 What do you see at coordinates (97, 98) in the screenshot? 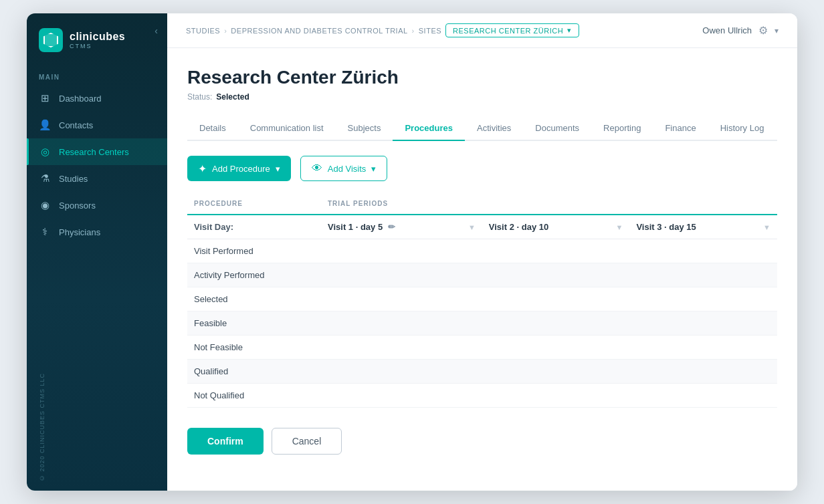
I see `sidebar-item-dashboard: ⊞ Dashboard` at bounding box center [97, 98].